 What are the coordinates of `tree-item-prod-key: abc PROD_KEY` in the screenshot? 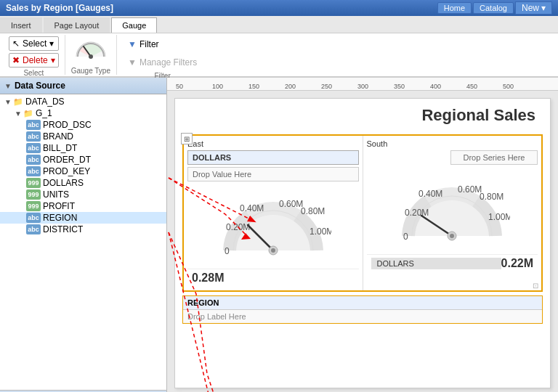 It's located at (83, 171).